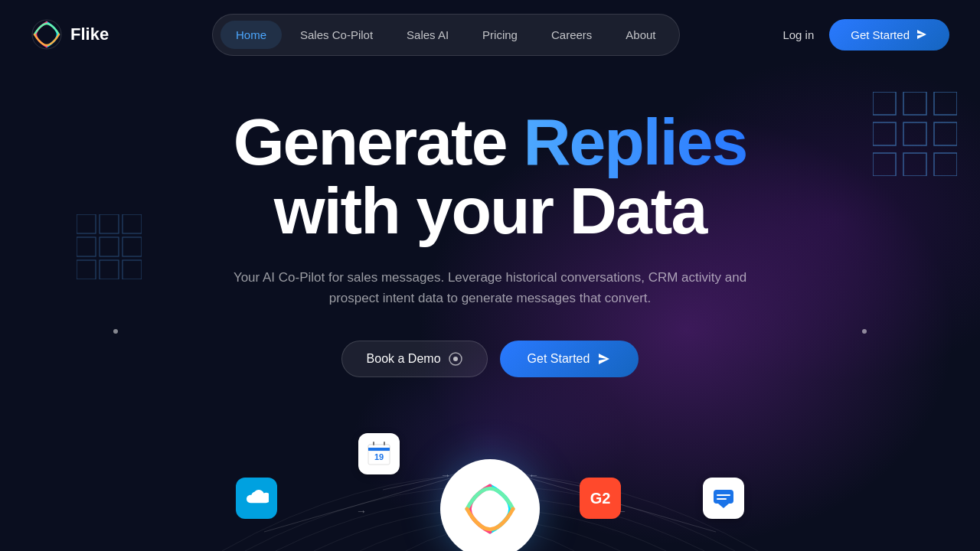 The image size is (980, 551). Describe the element at coordinates (70, 34) in the screenshot. I see `logo-link: Flike` at that location.